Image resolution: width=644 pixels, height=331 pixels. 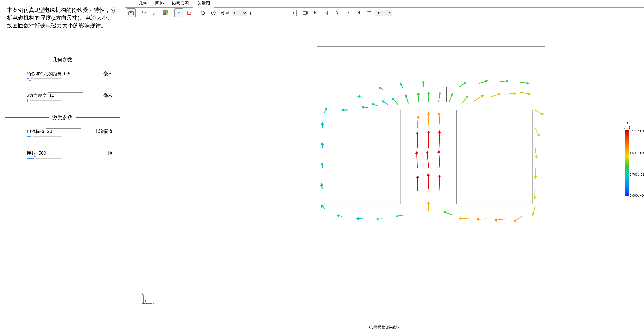 What do you see at coordinates (144, 13) in the screenshot?
I see `zoom-icon` at bounding box center [144, 13].